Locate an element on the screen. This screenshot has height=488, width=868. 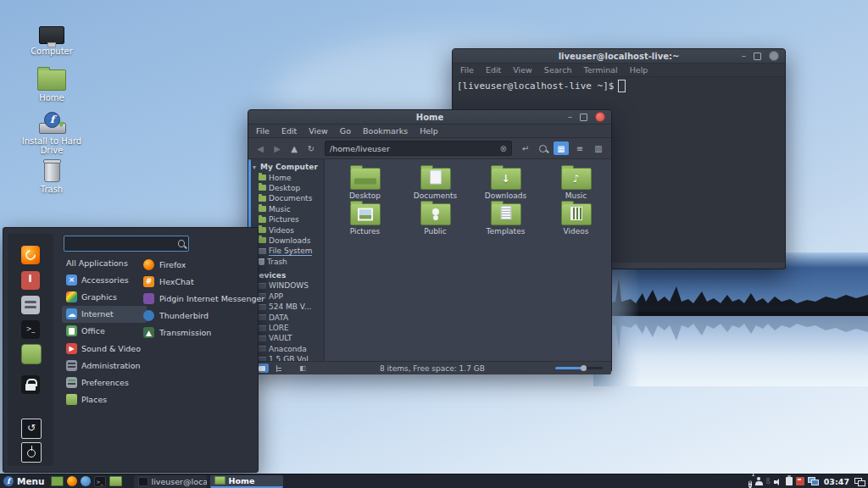
category-places: Places is located at coordinates (104, 400).